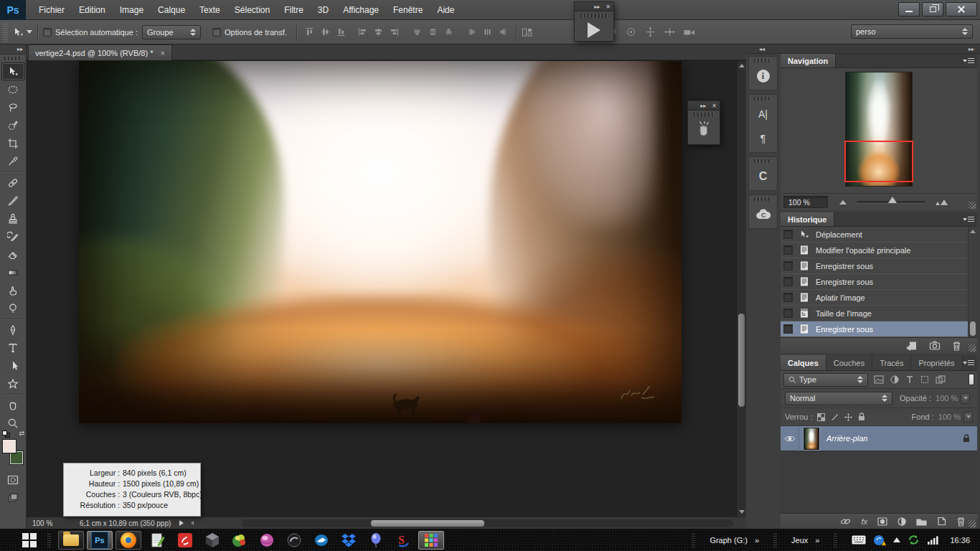 The image size is (980, 551). What do you see at coordinates (961, 522) in the screenshot?
I see `delete-layer-icon` at bounding box center [961, 522].